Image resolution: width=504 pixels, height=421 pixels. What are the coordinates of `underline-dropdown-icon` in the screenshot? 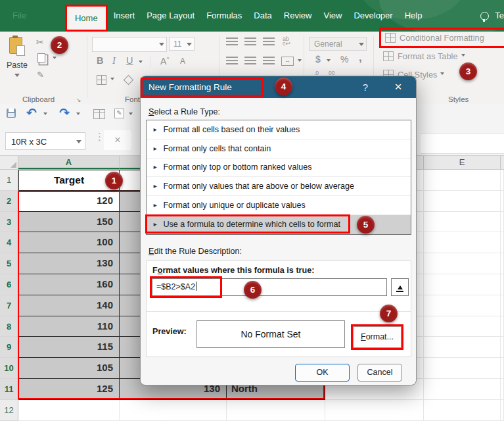 It's located at (141, 63).